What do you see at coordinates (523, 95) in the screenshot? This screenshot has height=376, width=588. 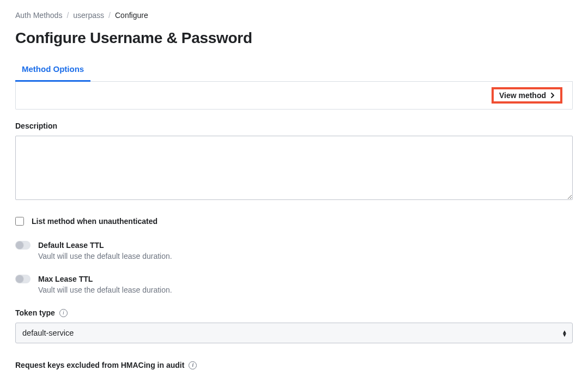 I see `view-method-label: View method` at bounding box center [523, 95].